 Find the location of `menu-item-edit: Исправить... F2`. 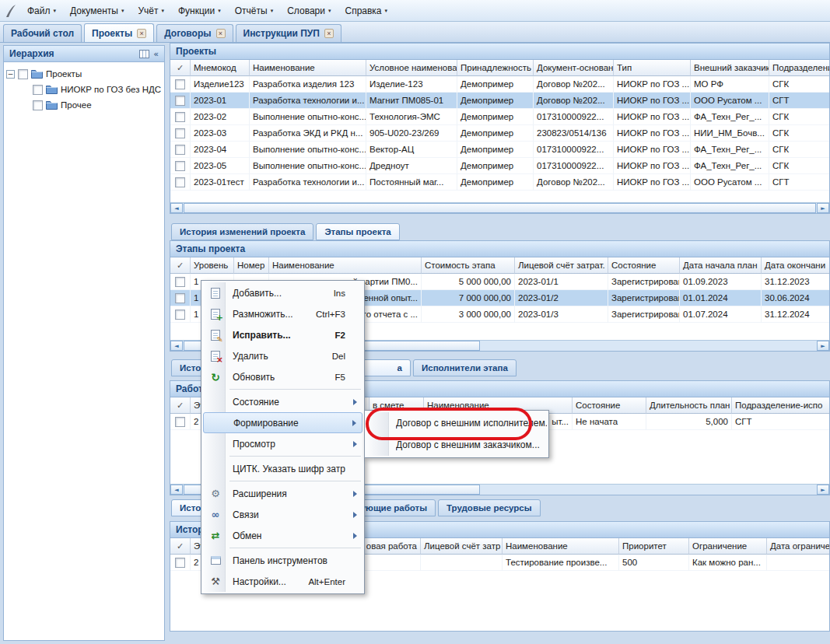

menu-item-edit: Исправить... F2 is located at coordinates (283, 334).